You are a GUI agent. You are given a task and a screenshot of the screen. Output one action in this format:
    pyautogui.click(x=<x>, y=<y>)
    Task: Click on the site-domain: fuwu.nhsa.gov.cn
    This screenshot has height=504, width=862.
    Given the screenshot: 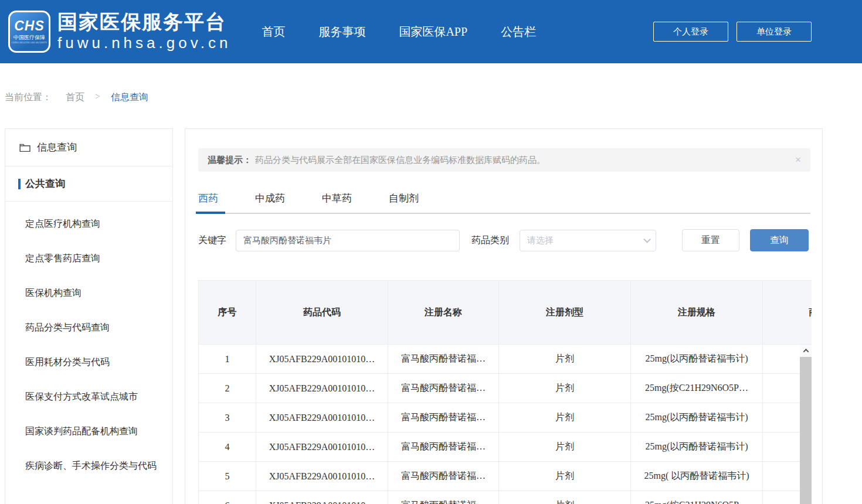 What is the action you would take?
    pyautogui.click(x=144, y=43)
    